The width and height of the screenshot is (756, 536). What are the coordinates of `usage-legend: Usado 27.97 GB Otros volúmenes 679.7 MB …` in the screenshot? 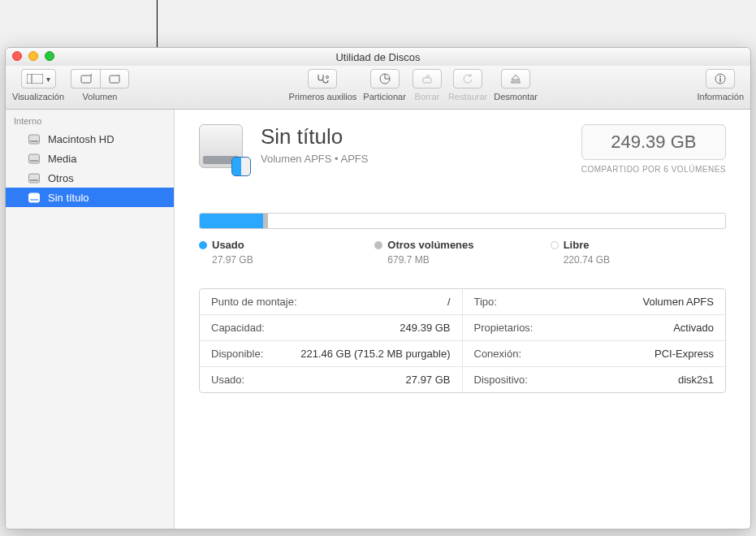 It's located at (463, 252).